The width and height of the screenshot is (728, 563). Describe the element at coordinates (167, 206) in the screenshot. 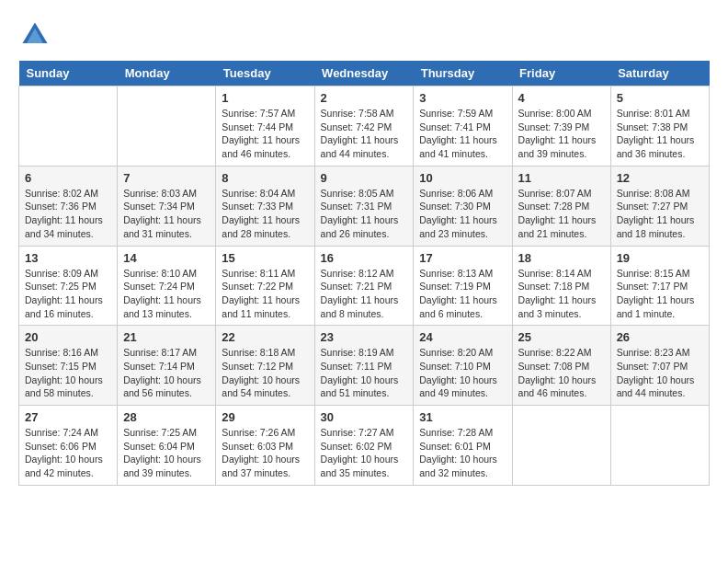

I see `calendar-cell: 7Sunrise: 8:03 AMSunset: 7:34 PMDaylight…` at that location.